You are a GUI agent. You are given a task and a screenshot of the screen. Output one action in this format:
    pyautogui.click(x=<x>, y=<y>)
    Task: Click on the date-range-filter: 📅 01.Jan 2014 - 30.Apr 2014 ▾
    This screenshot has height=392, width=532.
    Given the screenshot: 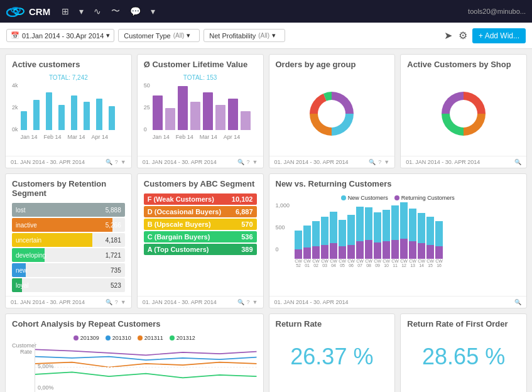 What is the action you would take?
    pyautogui.click(x=60, y=35)
    